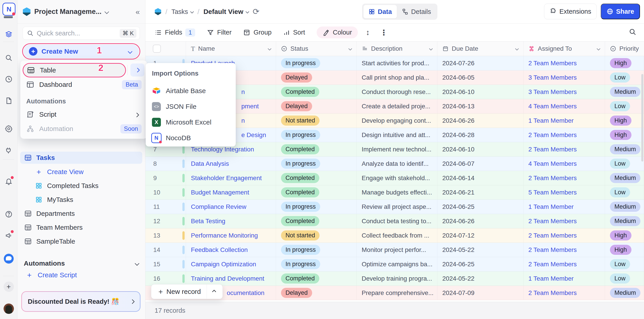 Image resolution: width=644 pixels, height=319 pixels. I want to click on cell-description: Conduct thorough rese..., so click(397, 92).